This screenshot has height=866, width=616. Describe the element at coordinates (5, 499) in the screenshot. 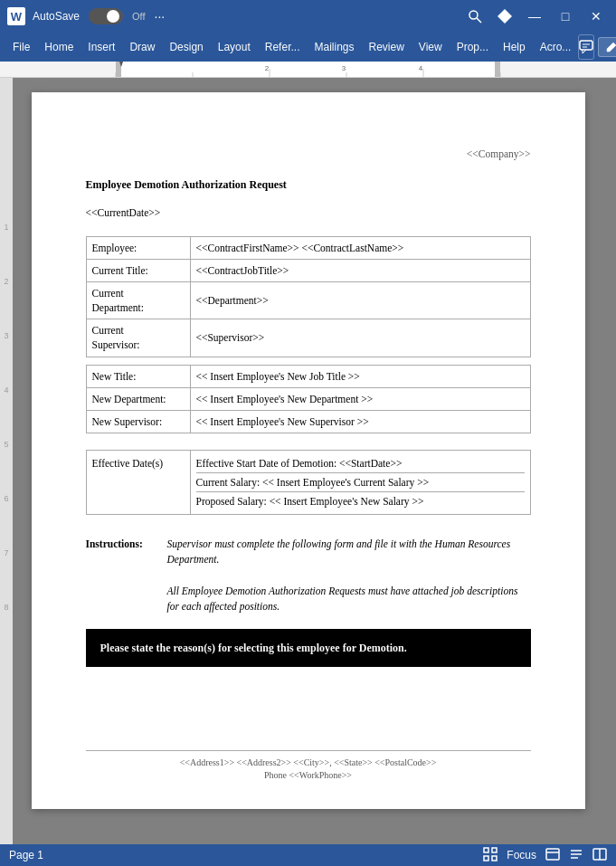

I see `margin-mark: 6` at that location.